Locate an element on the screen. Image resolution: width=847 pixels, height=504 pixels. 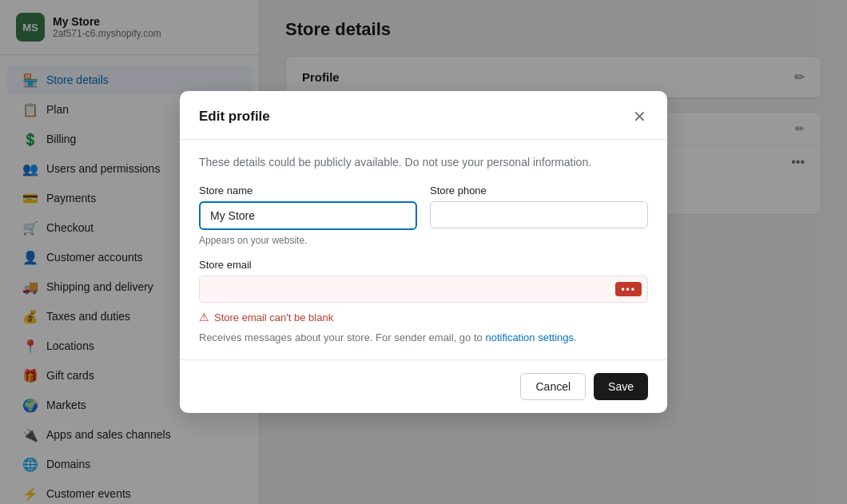
store-email-input is located at coordinates (424, 289).